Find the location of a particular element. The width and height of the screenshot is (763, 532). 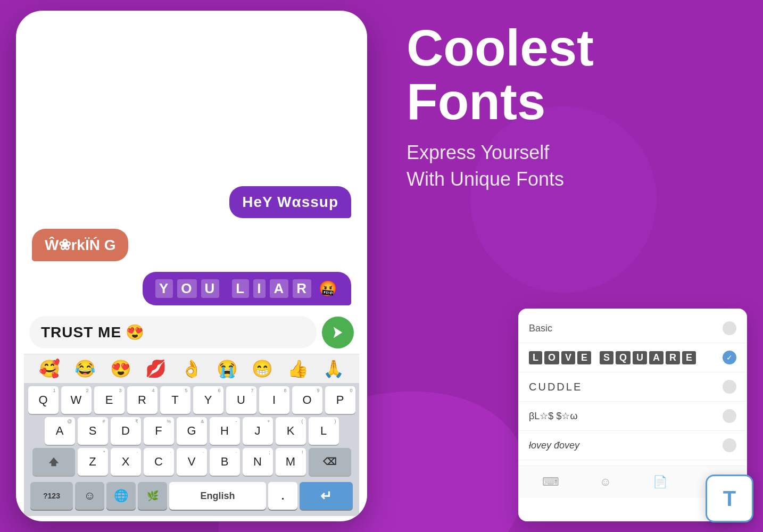

key-K: (K is located at coordinates (291, 431).